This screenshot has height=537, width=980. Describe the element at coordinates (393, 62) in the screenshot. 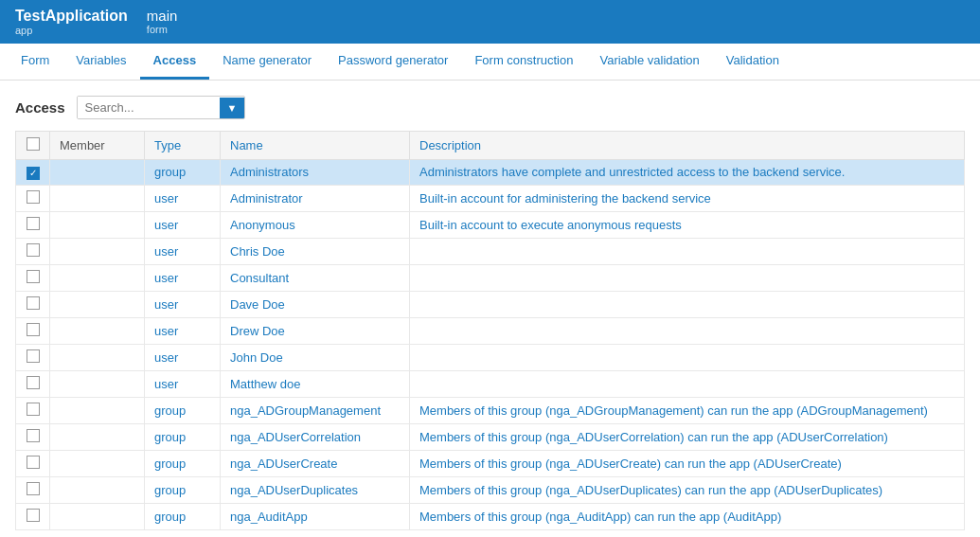

I see `tab-password-generator: Password generator` at that location.